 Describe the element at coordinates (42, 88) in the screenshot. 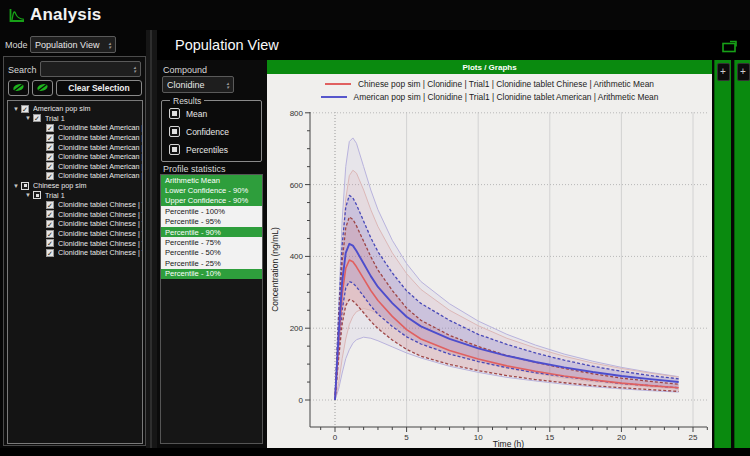

I see `hide-all-button` at that location.